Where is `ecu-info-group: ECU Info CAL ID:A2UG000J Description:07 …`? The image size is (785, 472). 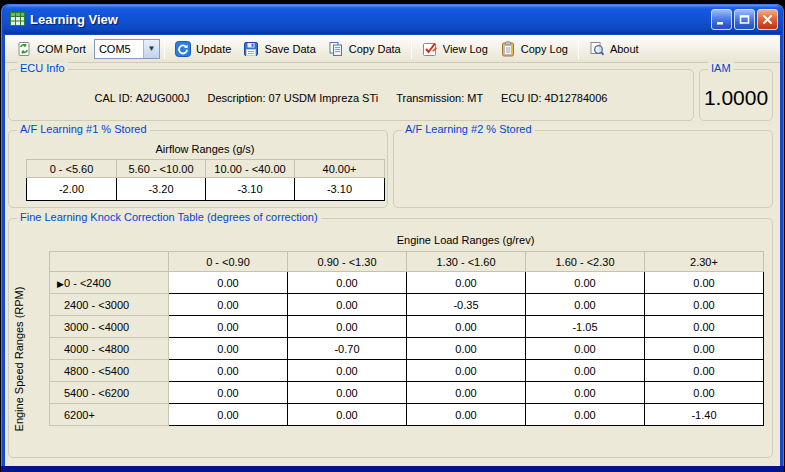
ecu-info-group: ECU Info CAL ID:A2UG000J Description:07 … is located at coordinates (351, 95).